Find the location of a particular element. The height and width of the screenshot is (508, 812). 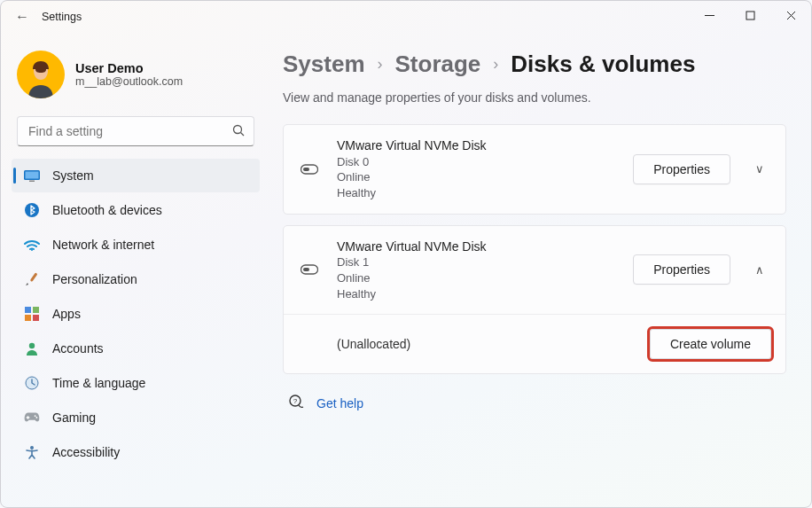

user-email: m__lab@outlook.com is located at coordinates (129, 82).